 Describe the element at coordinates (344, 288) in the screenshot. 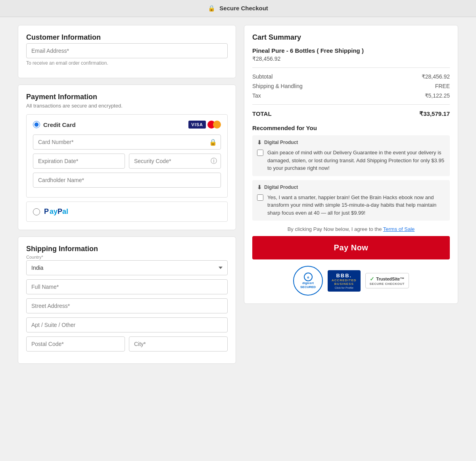

I see `bbb-click: Click for Profile` at that location.